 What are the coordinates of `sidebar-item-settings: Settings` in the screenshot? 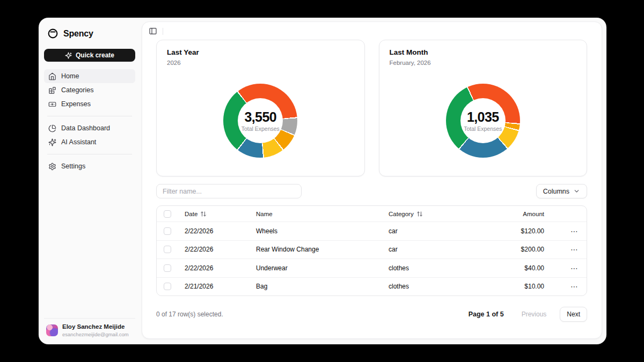 It's located at (90, 166).